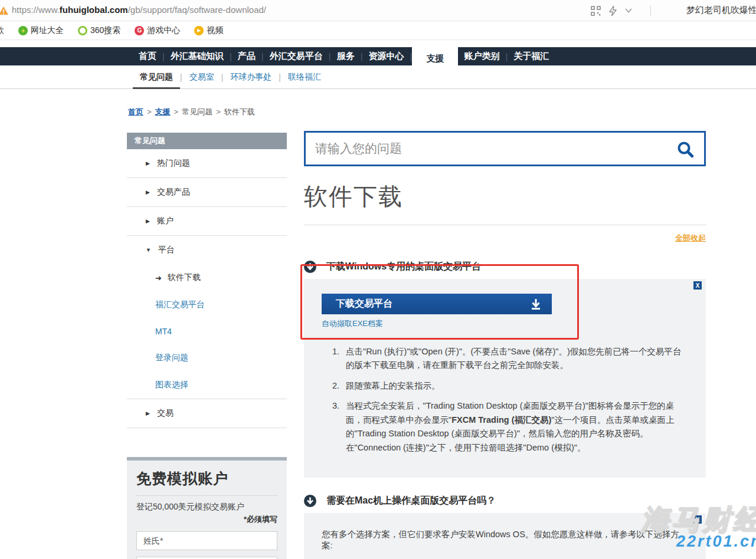 This screenshot has width=756, height=559. Describe the element at coordinates (596, 11) in the screenshot. I see `qr-code-icon` at that location.